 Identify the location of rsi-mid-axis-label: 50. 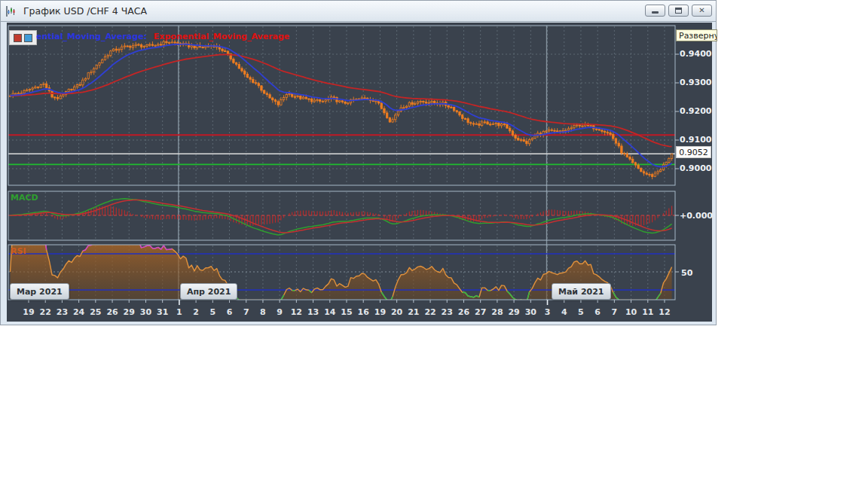
(687, 273).